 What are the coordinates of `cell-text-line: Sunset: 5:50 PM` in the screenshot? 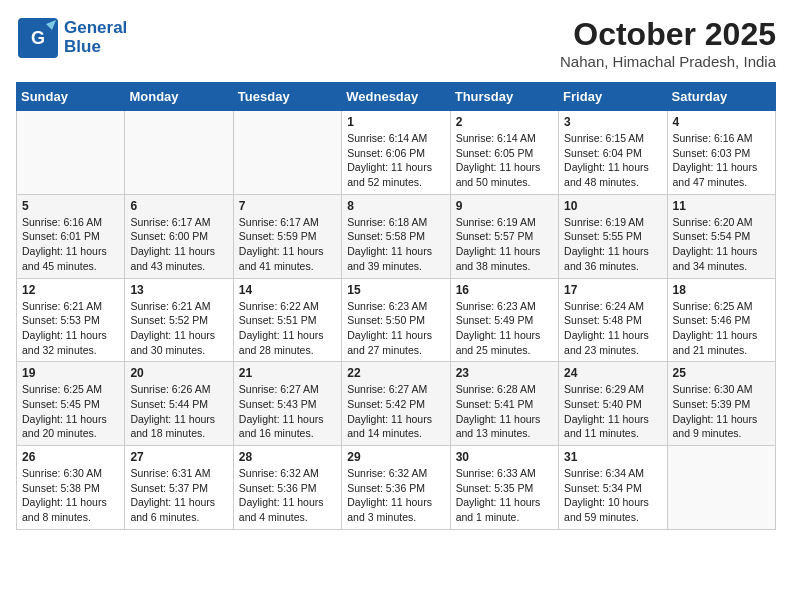 It's located at (386, 320).